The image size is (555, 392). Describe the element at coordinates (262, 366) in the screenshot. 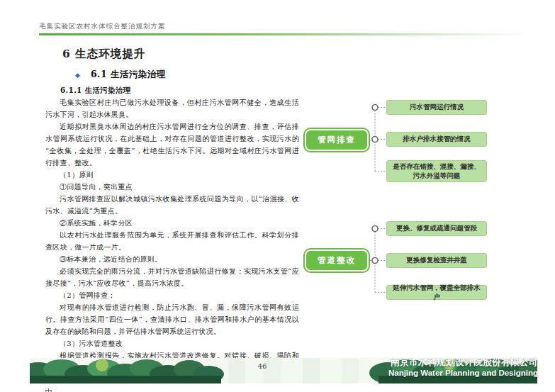

I see `page-number: 46` at that location.